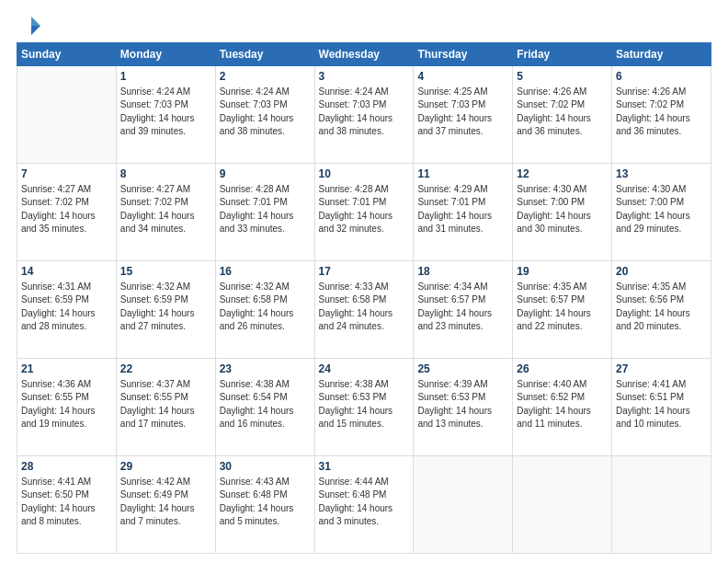 The height and width of the screenshot is (563, 728). Describe the element at coordinates (364, 272) in the screenshot. I see `day-number: 17` at that location.